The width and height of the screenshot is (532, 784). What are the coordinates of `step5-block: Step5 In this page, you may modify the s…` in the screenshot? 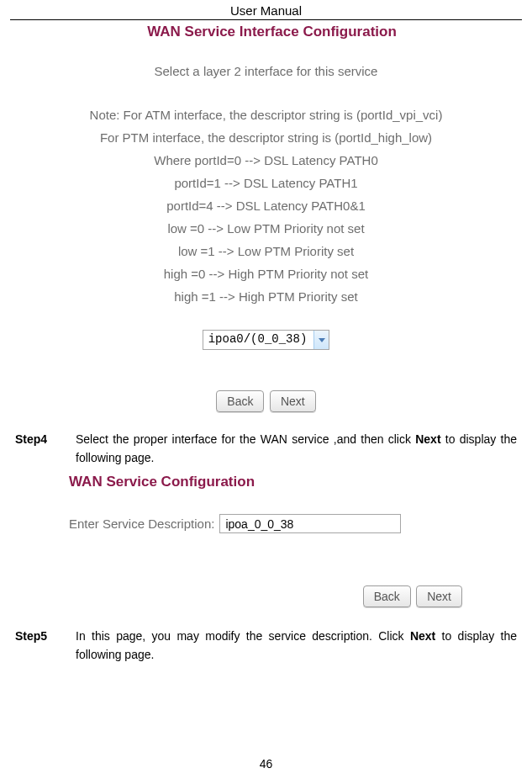 It's located at (266, 646).